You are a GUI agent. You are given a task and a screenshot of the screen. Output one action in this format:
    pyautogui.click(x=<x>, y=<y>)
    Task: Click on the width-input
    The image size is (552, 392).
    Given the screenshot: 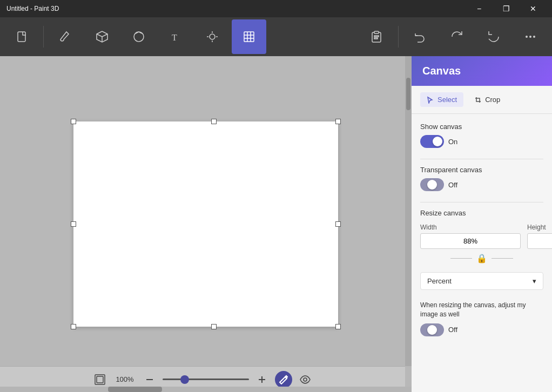 What is the action you would take?
    pyautogui.click(x=470, y=241)
    